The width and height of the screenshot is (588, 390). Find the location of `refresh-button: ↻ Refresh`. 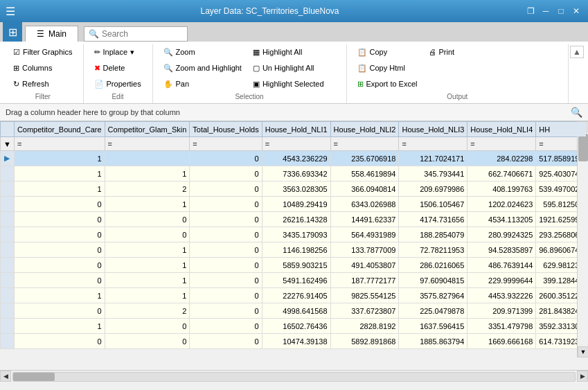

refresh-button: ↻ Refresh is located at coordinates (31, 84).